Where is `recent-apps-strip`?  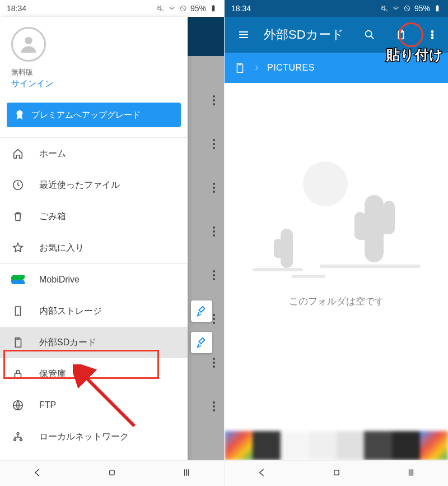 recent-apps-strip is located at coordinates (336, 446).